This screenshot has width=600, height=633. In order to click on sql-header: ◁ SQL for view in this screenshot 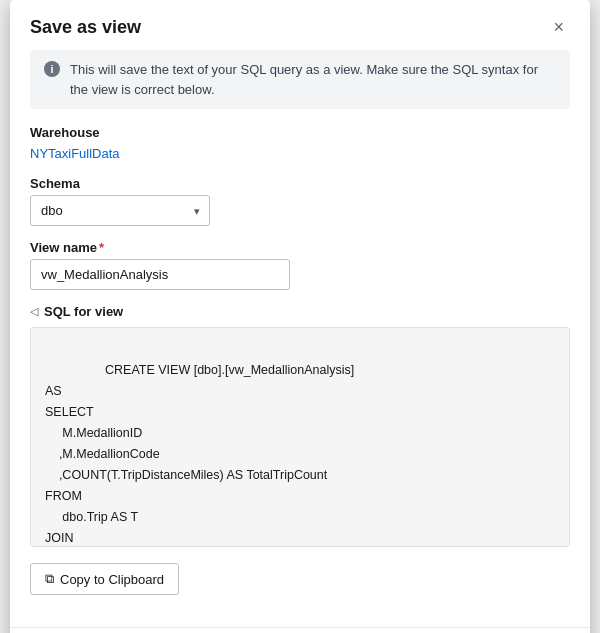, I will do `click(300, 312)`.